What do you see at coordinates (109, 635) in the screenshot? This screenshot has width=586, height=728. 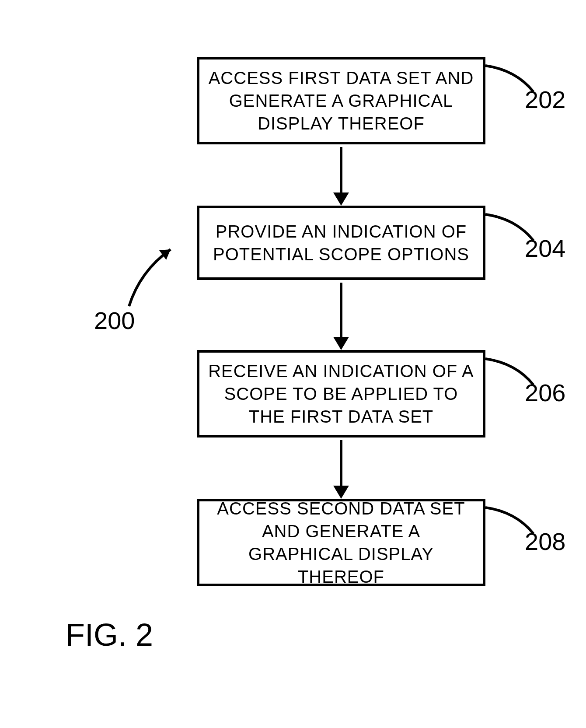 I see `figure-caption: FIG. 2` at bounding box center [109, 635].